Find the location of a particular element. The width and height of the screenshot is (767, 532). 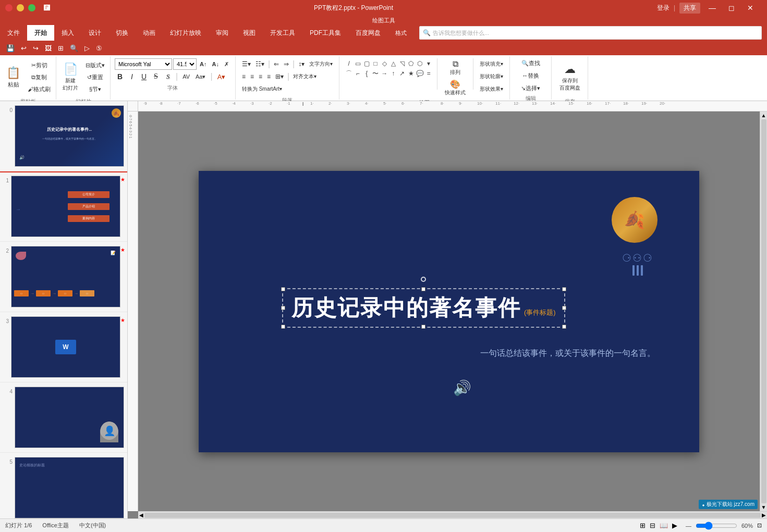

slide-audio-icon: 🔊 is located at coordinates (462, 388).